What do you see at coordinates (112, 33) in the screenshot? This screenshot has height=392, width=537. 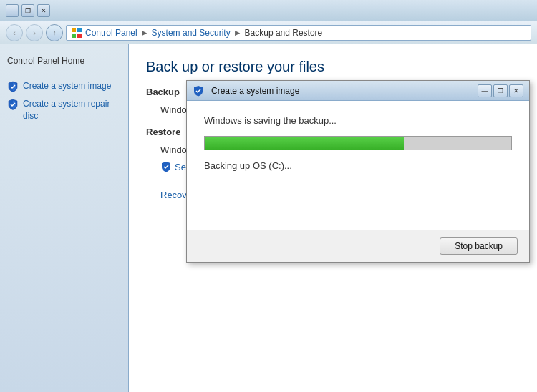 I see `breadcrumb-control-panel: Control Panel` at bounding box center [112, 33].